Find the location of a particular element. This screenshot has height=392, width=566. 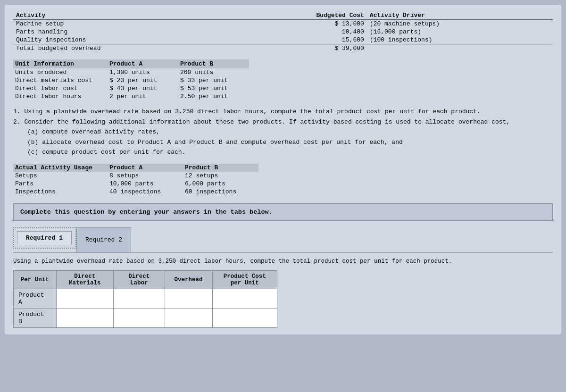

tabs-row: Required 1 Required 2 is located at coordinates (283, 240).